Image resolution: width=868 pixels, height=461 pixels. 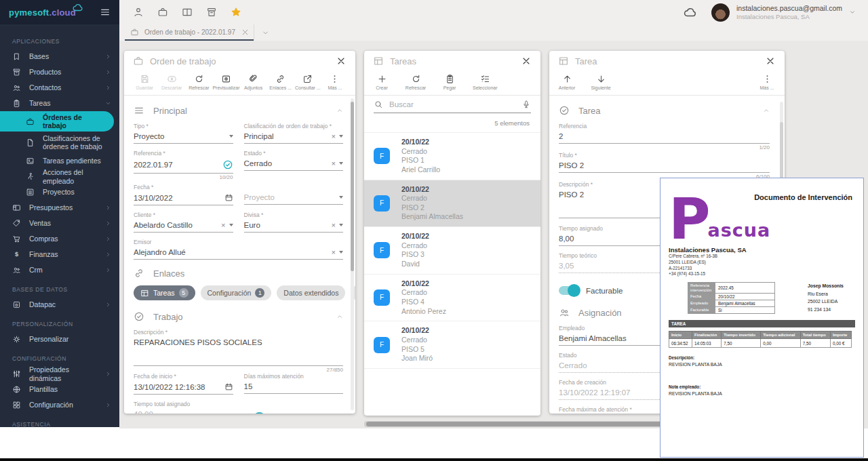 What do you see at coordinates (183, 133) in the screenshot?
I see `field-tipo: Tipo * Proyecto` at bounding box center [183, 133].